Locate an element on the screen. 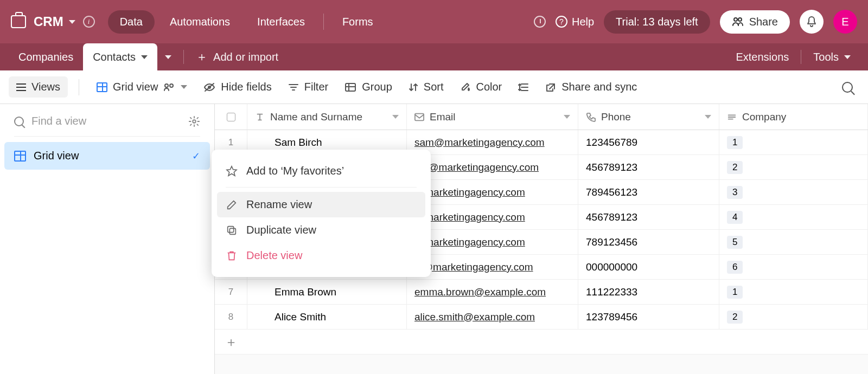  ctx-duplicate-view: Duplicate view is located at coordinates (321, 230).